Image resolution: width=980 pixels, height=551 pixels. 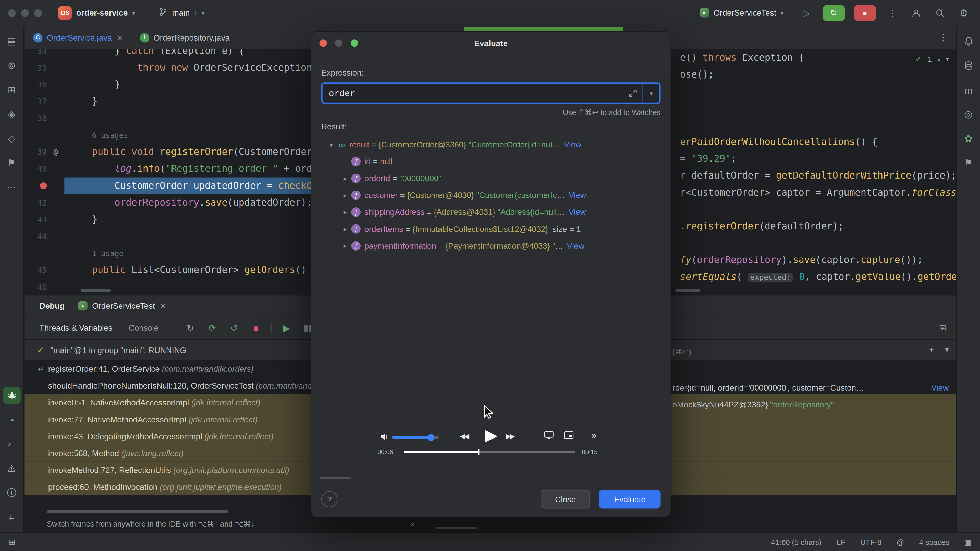 I want to click on close-dialog-button, so click(x=323, y=43).